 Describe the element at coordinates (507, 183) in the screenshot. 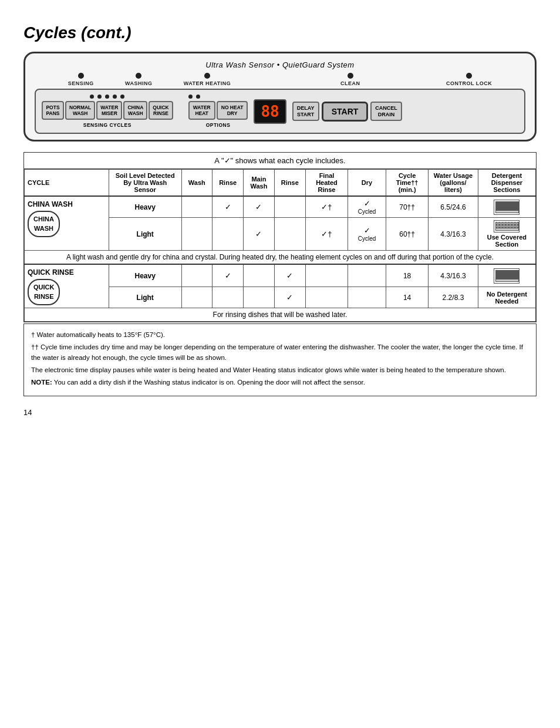

I see `col-header-detergent: Detergent Dispenser Sections` at that location.